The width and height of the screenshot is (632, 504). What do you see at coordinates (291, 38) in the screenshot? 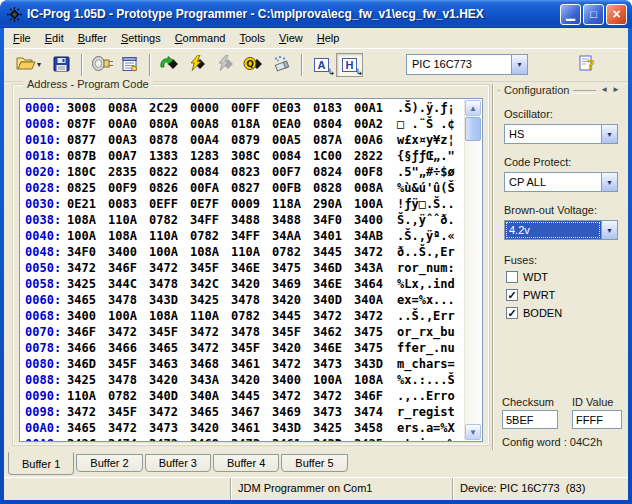
I see `menu-view: View` at bounding box center [291, 38].